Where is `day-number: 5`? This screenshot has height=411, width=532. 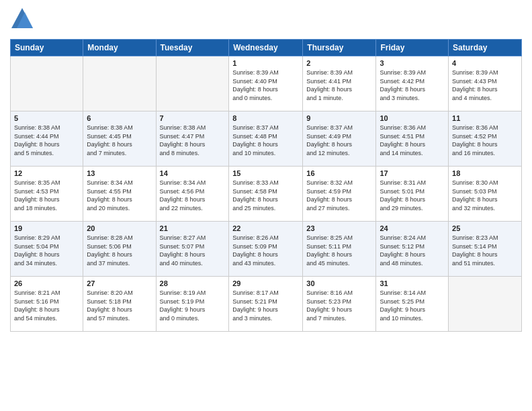
day-number: 5 is located at coordinates (47, 118).